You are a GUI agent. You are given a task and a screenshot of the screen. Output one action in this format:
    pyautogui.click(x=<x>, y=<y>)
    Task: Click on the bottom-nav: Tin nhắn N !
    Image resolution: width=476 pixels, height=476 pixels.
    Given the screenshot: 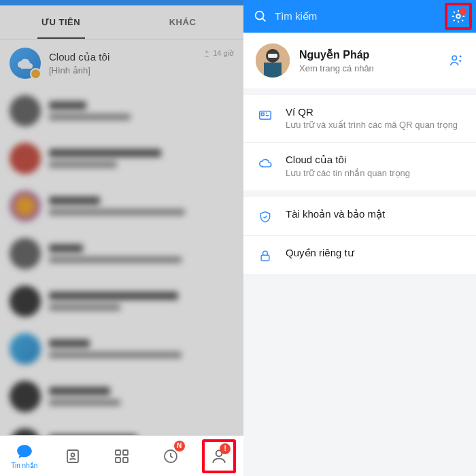 What is the action you would take?
    pyautogui.click(x=122, y=456)
    